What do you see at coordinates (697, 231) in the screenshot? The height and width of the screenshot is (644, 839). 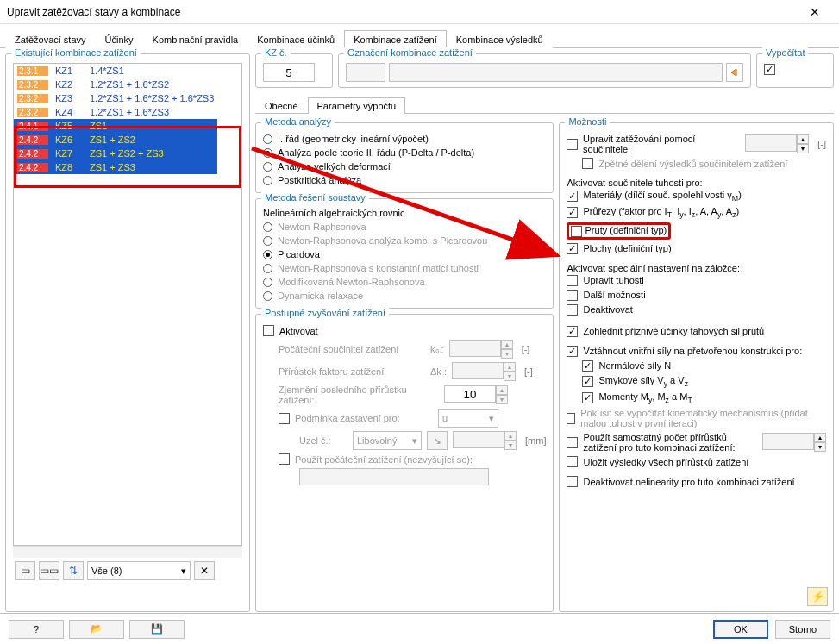 I see `opt-members: Pruty (definiční typ)` at bounding box center [697, 231].